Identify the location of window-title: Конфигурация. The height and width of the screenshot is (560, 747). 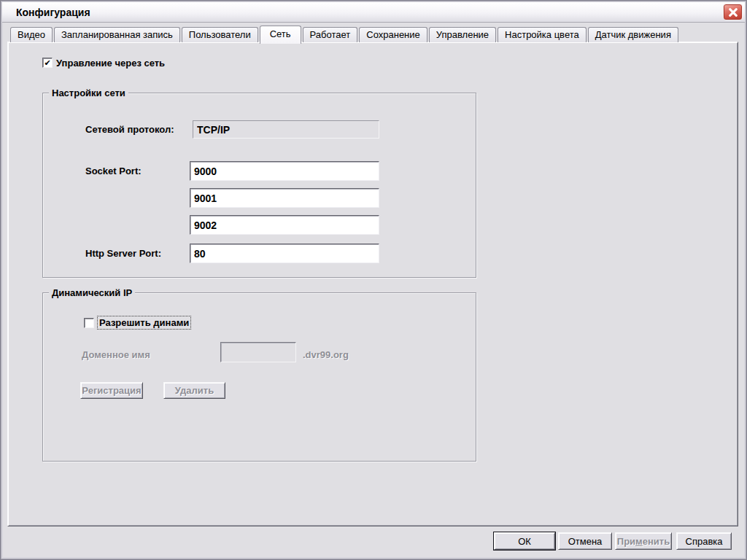
(53, 12).